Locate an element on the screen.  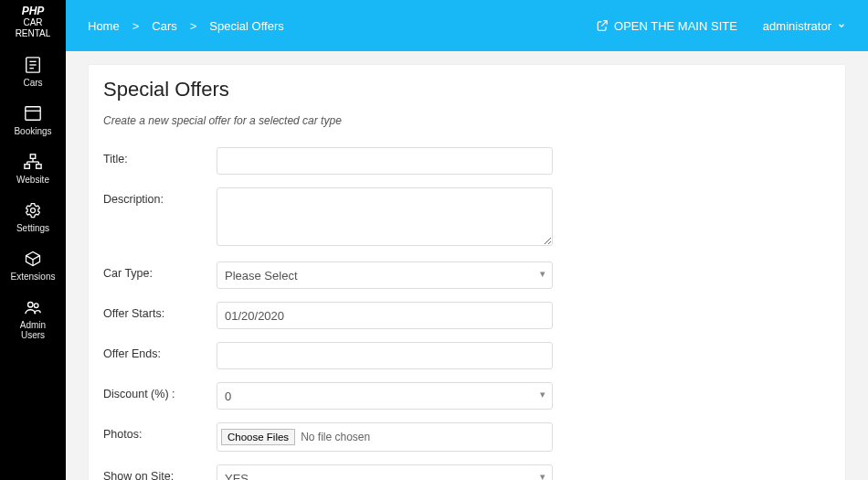
label-offer-ends: Offer Ends: is located at coordinates (160, 351).